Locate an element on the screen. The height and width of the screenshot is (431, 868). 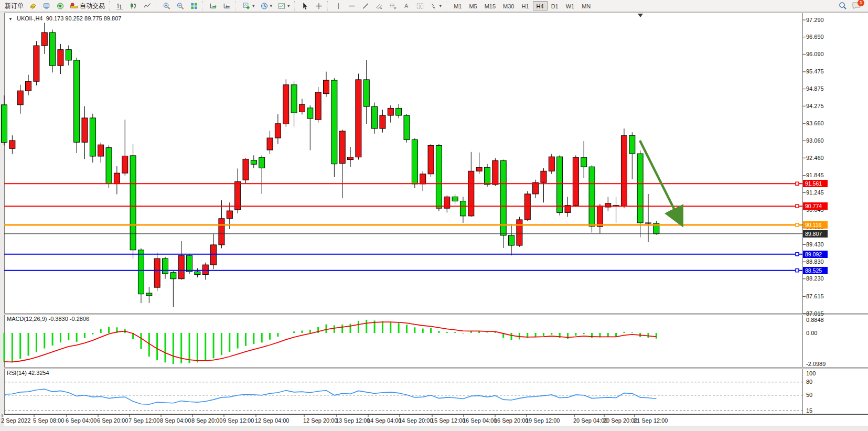
down-arrow-annotation is located at coordinates (660, 181).